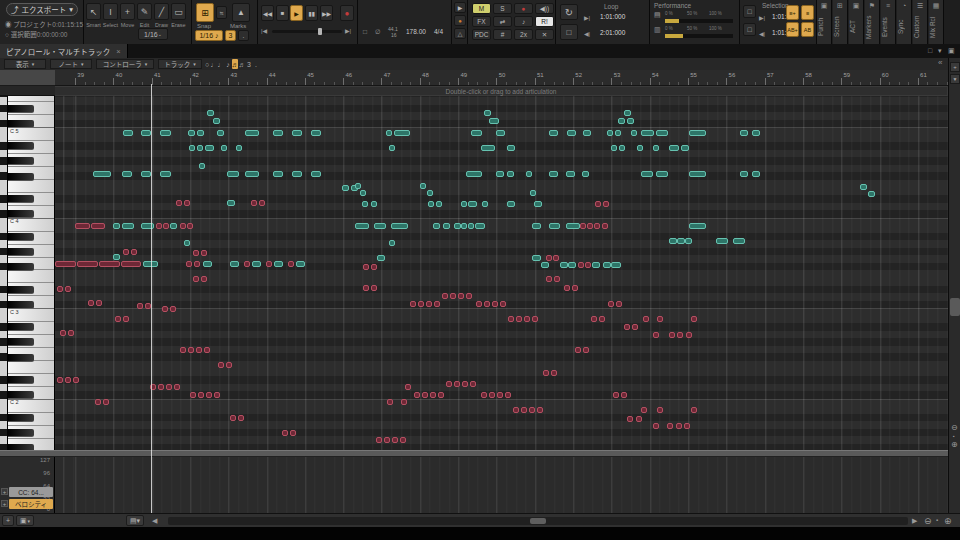 This screenshot has height=540, width=960. What do you see at coordinates (207, 64) in the screenshot?
I see `note-duration-0: ○` at bounding box center [207, 64].